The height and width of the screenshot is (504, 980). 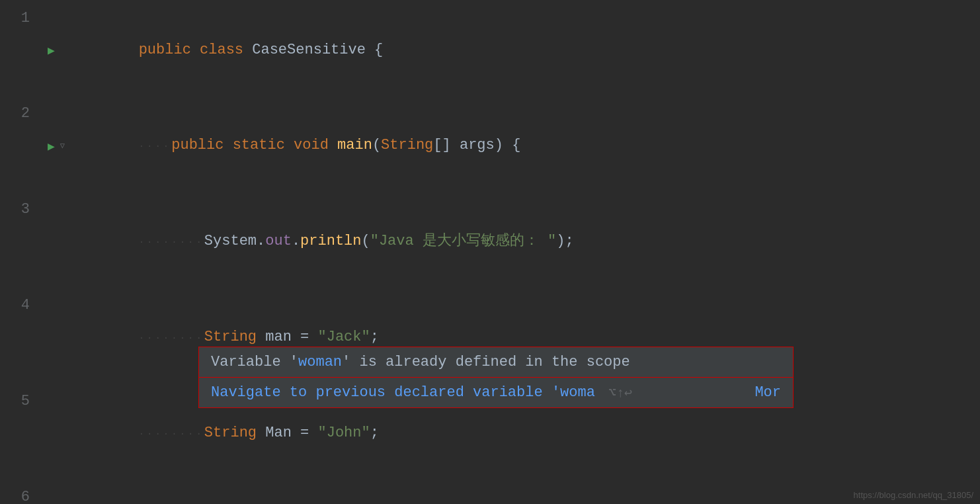 What do you see at coordinates (496, 393) in the screenshot?
I see `tooltip-nav: Navigate to previous declared variable '…` at bounding box center [496, 393].